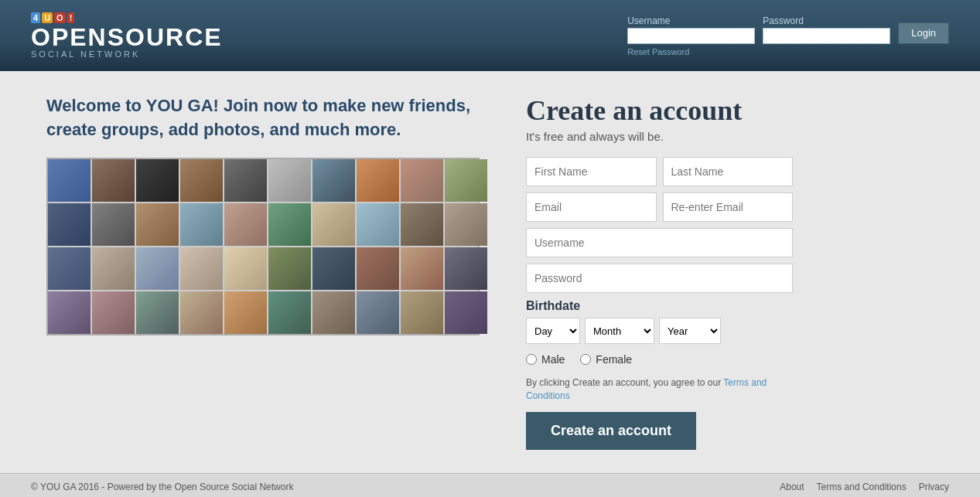 The height and width of the screenshot is (497, 980). I want to click on last-name-input, so click(729, 172).